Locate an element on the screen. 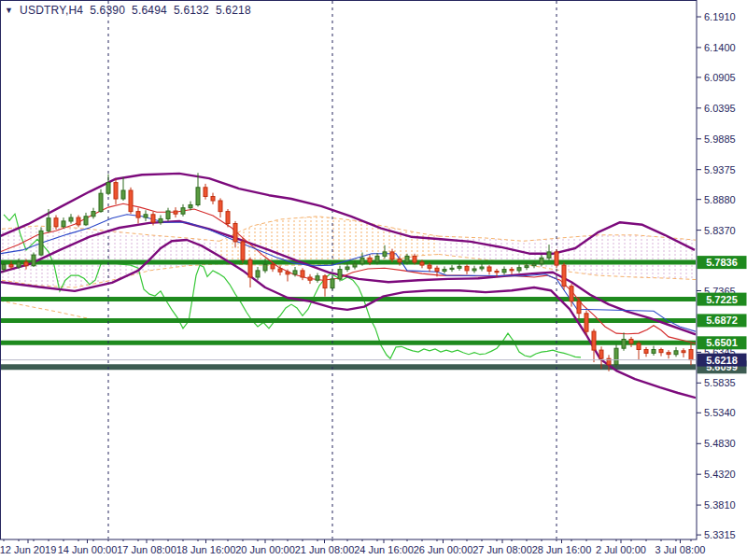 This screenshot has width=747, height=560. x-tick-label: 2 Jul 00:00 is located at coordinates (621, 550).